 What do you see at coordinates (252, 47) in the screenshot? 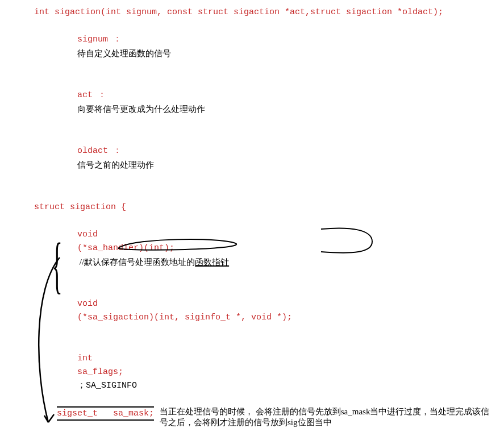
I see `param-signum: signum ： 待自定义处理函数的信号` at bounding box center [252, 47].